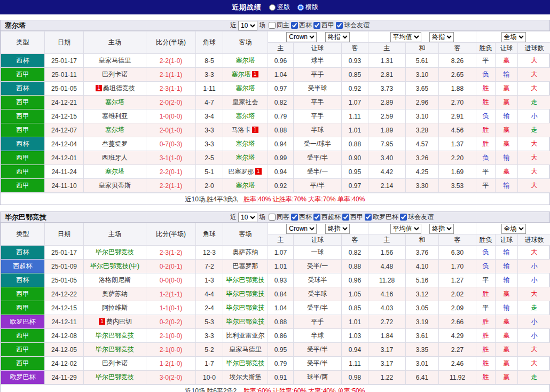 Image resolution: width=550 pixels, height=392 pixels. Describe the element at coordinates (171, 116) in the screenshot. I see `match-score: 1-0(0-0)` at that location.